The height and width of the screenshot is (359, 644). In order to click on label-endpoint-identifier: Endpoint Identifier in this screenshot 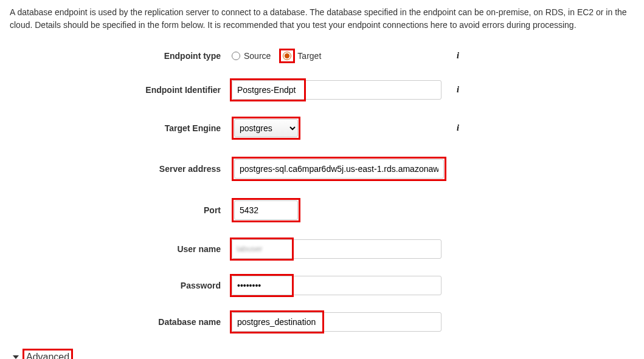, I will do `click(120, 90)`.